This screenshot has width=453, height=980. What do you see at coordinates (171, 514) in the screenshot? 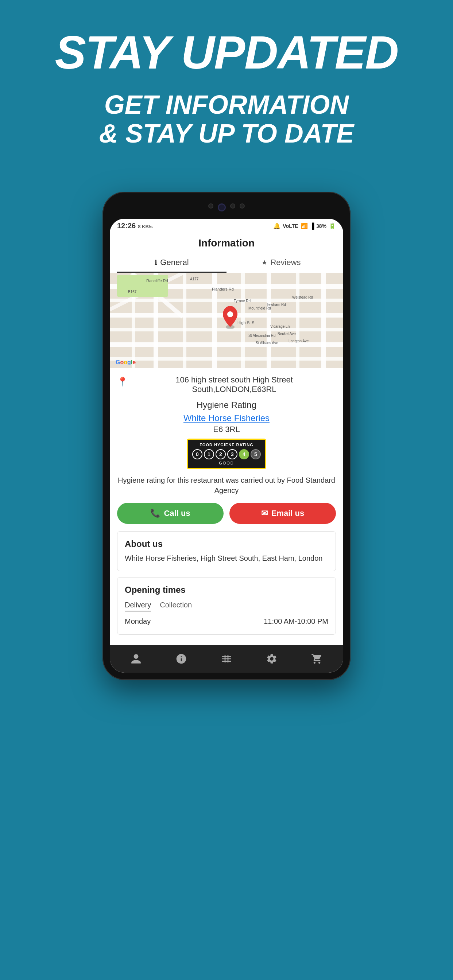
I see `call-button: 📞 Call us` at bounding box center [171, 514].